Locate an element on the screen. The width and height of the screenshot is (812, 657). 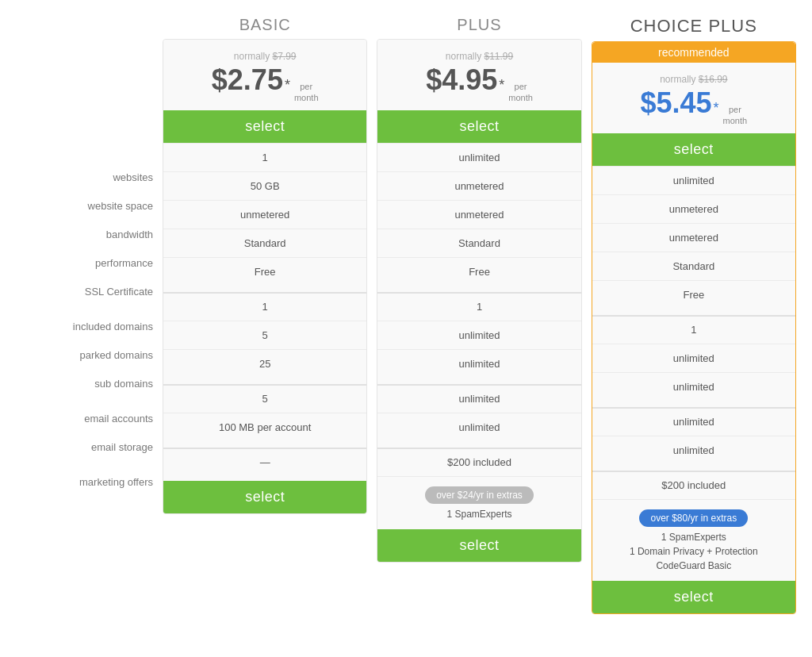
plan-header-plus: normally $11.99$4.95*per month is located at coordinates (479, 75).